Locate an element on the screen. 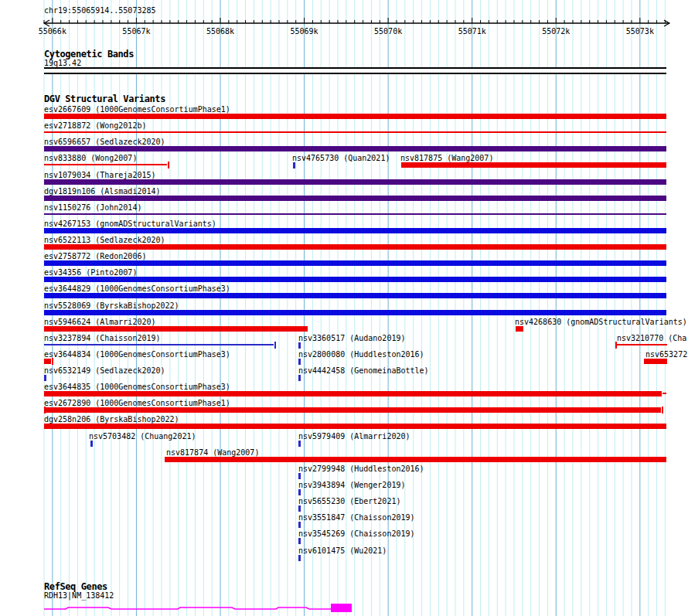 Image resolution: width=688 pixels, height=616 pixels. variant-label: nsv3545269 (Chaisson2019) is located at coordinates (357, 533).